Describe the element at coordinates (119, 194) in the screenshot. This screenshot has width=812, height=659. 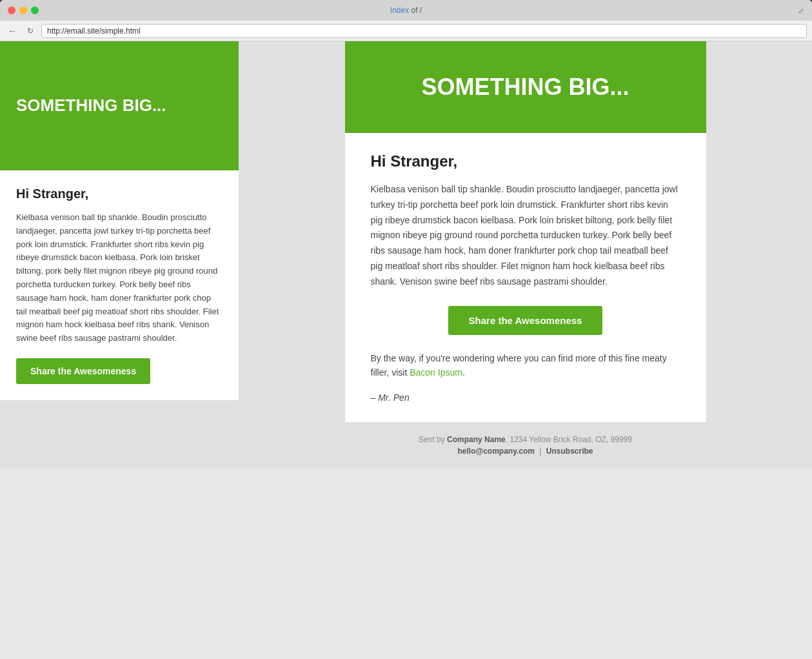
I see `left-greeting: Hi Stranger,` at that location.